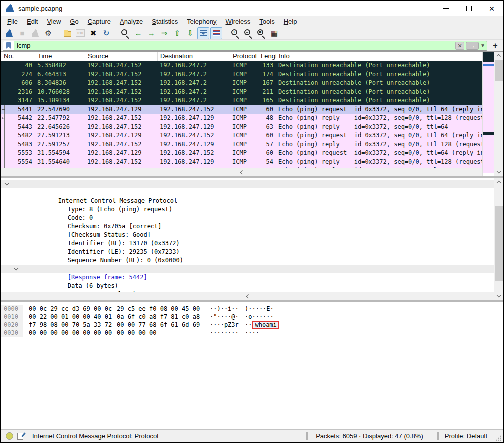 Image resolution: width=504 pixels, height=443 pixels. Describe the element at coordinates (248, 201) in the screenshot. I see `detail-row: Code: 0` at that location.